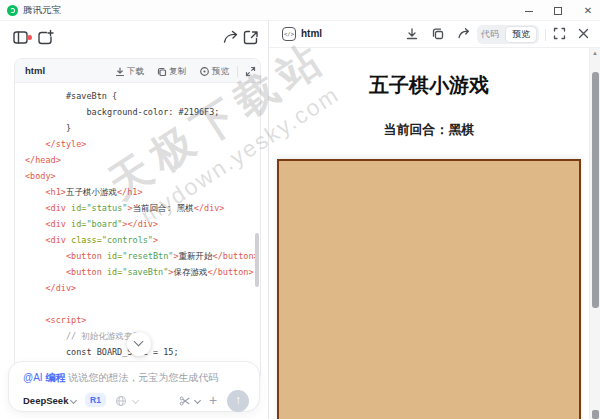 The height and width of the screenshot is (419, 600). Describe the element at coordinates (142, 304) in the screenshot. I see `code-line` at that location.